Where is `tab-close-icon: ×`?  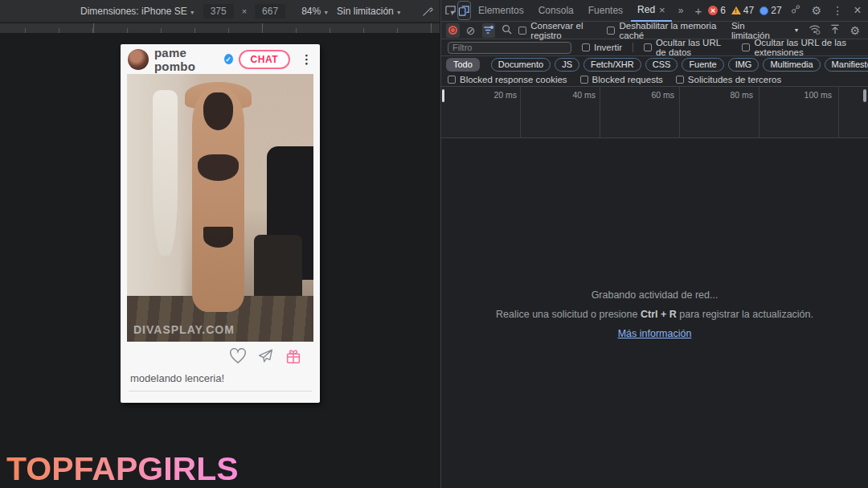
tab-close-icon: × is located at coordinates (662, 10).